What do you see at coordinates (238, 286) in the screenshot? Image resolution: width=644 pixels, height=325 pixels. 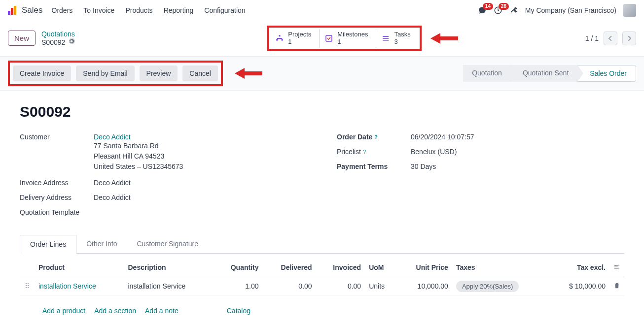 I see `line-quantity: 1.00` at bounding box center [238, 286].